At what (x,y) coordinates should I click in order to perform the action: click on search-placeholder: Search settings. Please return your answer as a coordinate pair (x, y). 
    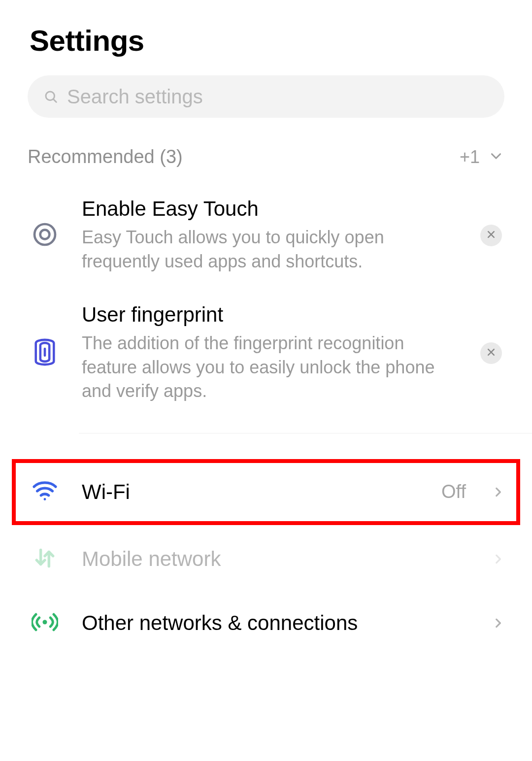
    Looking at the image, I should click on (135, 97).